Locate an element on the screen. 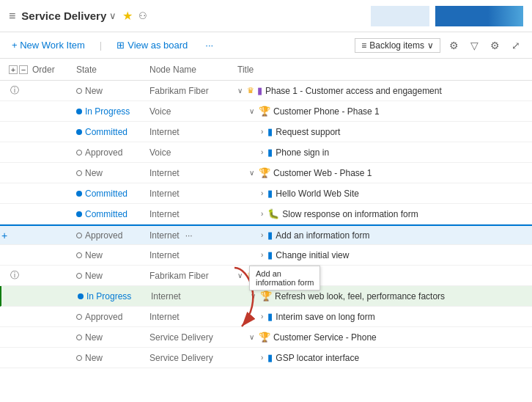 This screenshot has height=402, width=532. header-person-icon: ⚇ is located at coordinates (143, 16).